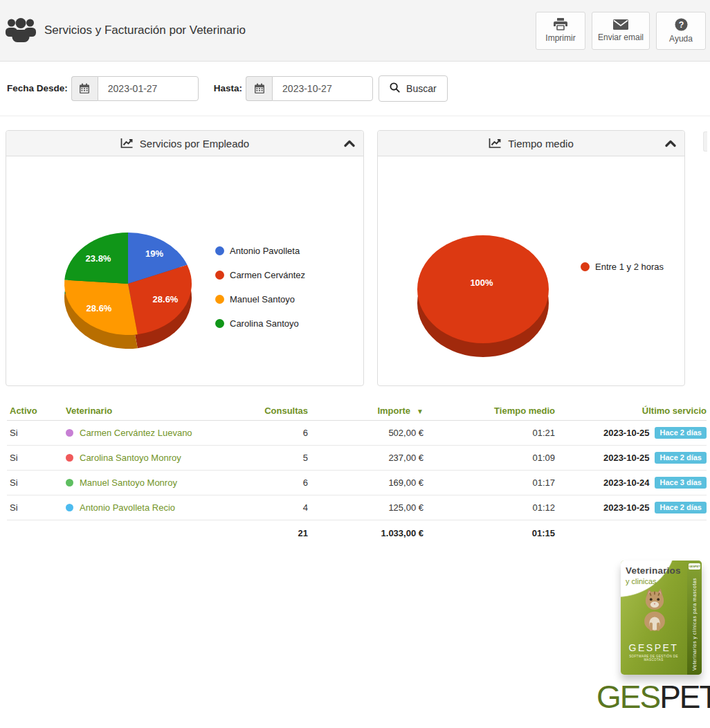  Describe the element at coordinates (145, 30) in the screenshot. I see `page-title: Servicios y Facturación por Veterinario` at that location.